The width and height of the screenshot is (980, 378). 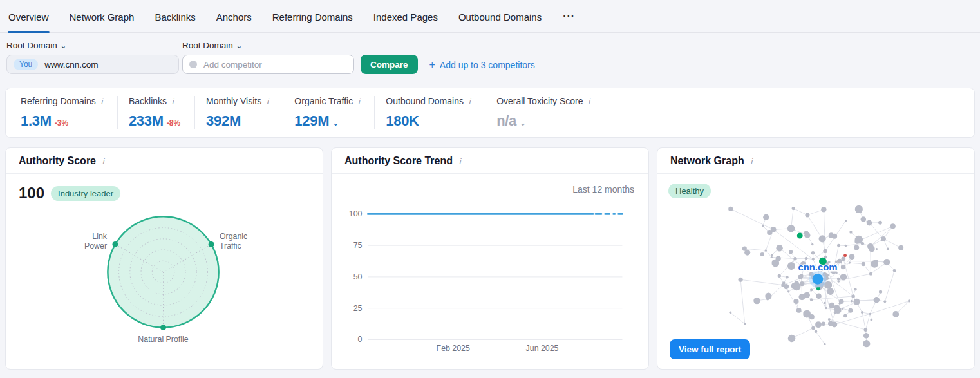 What do you see at coordinates (58, 101) in the screenshot?
I see `metric-label: Referring Domains` at bounding box center [58, 101].